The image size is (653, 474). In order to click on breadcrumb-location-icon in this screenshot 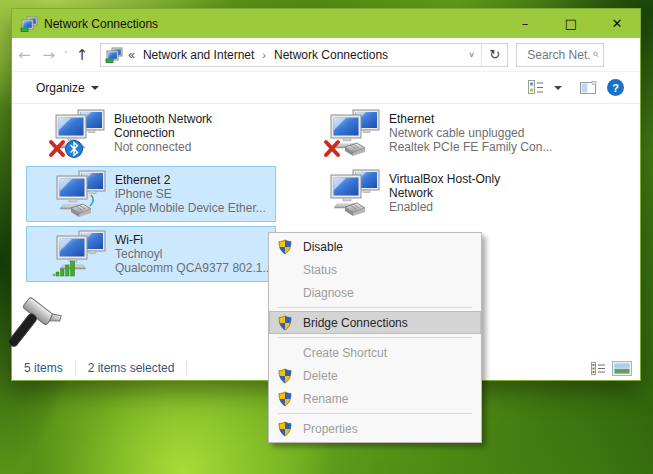, I will do `click(114, 55)`.